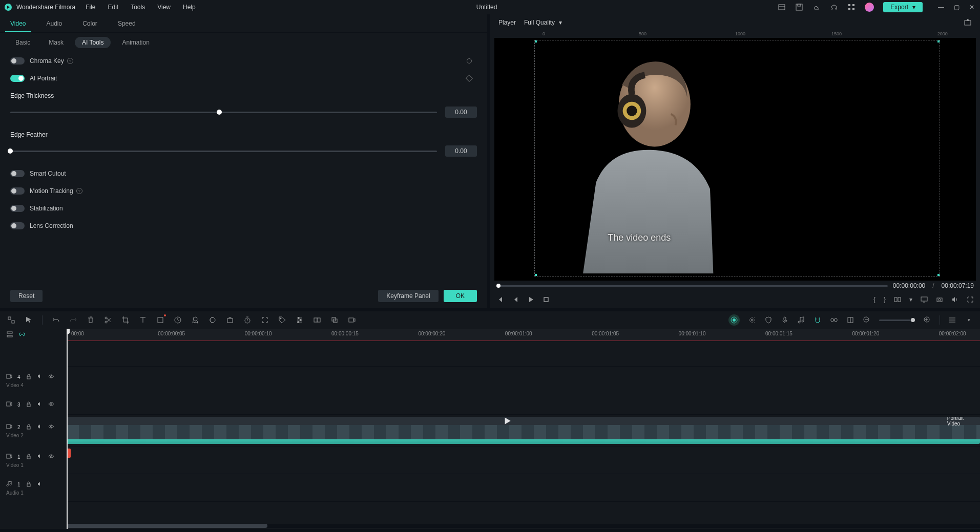 This screenshot has width=980, height=532. What do you see at coordinates (282, 320) in the screenshot?
I see `tag-icon` at bounding box center [282, 320].